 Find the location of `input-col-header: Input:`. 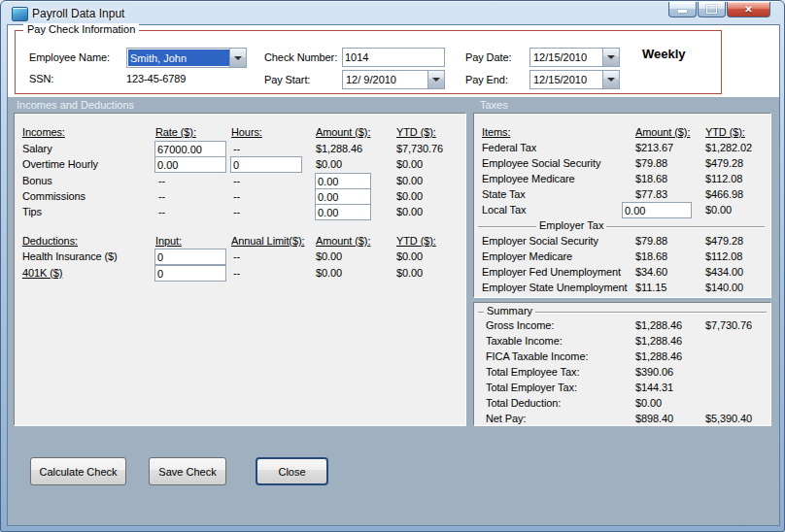

input-col-header: Input: is located at coordinates (169, 241).